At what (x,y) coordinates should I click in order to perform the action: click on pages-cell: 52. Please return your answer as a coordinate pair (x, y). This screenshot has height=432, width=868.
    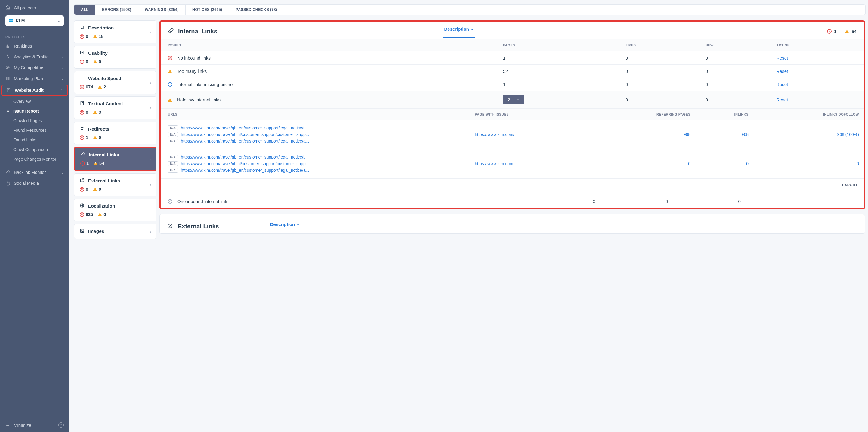
    Looking at the image, I should click on (559, 71).